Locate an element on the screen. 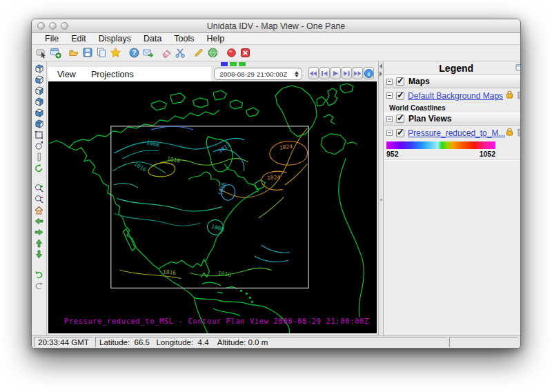 The width and height of the screenshot is (552, 392). plan-views-group-label: Plan Views is located at coordinates (429, 119).